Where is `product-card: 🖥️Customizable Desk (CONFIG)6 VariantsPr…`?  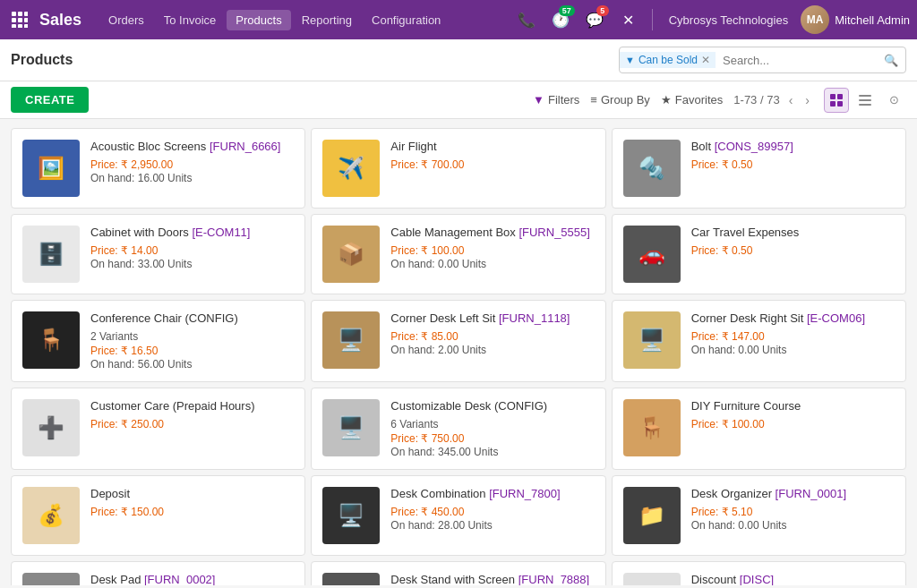 product-card: 🖥️Customizable Desk (CONFIG)6 VariantsPr… is located at coordinates (458, 429).